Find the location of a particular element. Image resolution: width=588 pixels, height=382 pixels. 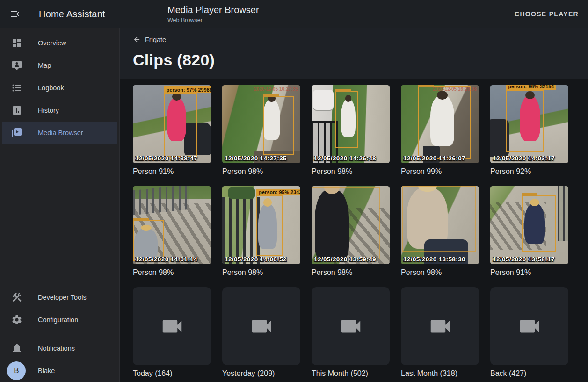

app-header: Home Assistant Media Player Browser Web … is located at coordinates (294, 14).